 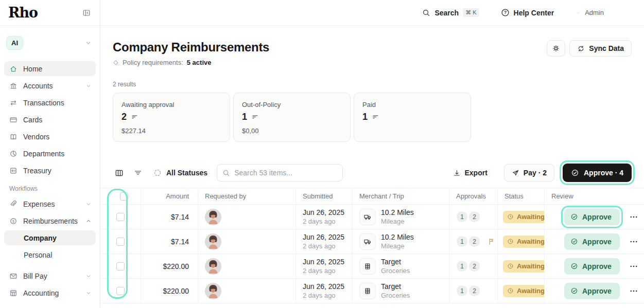 What do you see at coordinates (590, 12) in the screenshot?
I see `user-menu: Admin` at bounding box center [590, 12].